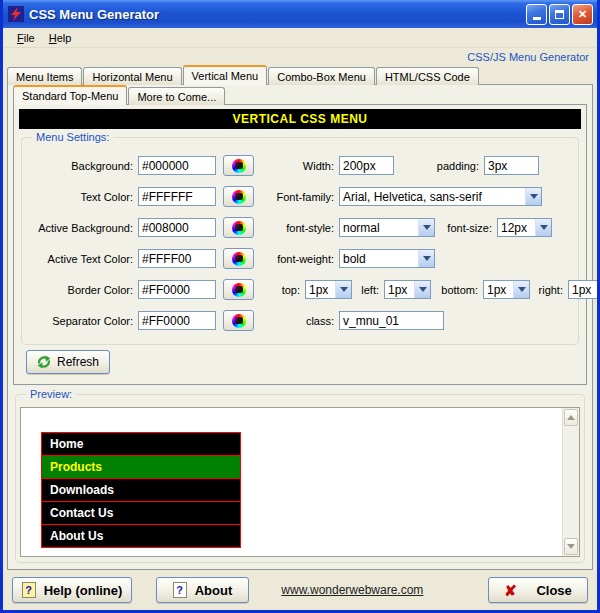  What do you see at coordinates (379, 259) in the screenshot?
I see `font-weight-value: bold` at bounding box center [379, 259].